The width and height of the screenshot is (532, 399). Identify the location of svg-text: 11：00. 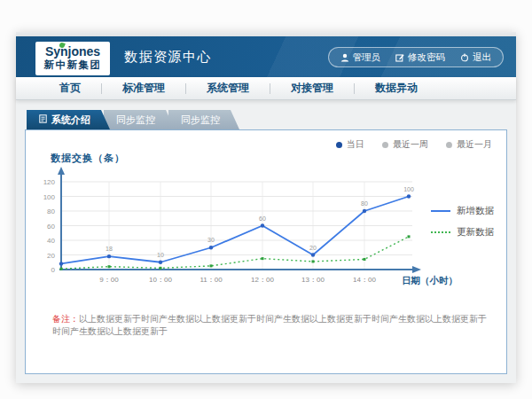
(211, 280).